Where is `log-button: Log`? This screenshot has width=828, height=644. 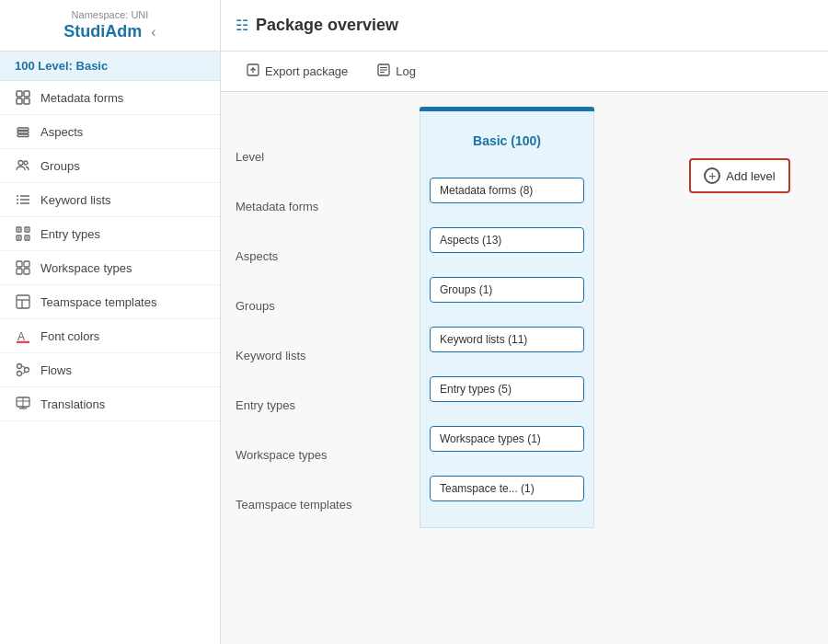
log-button: Log is located at coordinates (397, 72).